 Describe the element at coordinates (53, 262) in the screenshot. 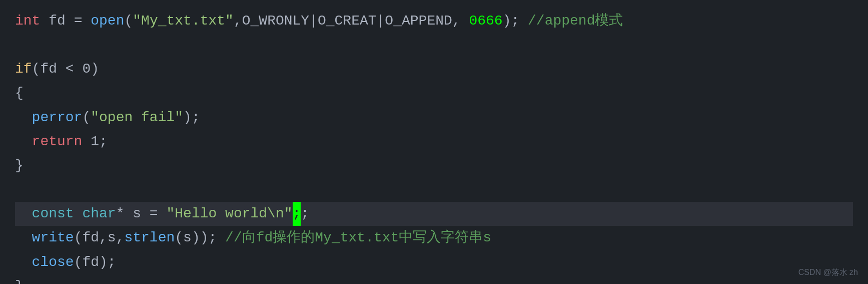

I see `code-token: close` at that location.